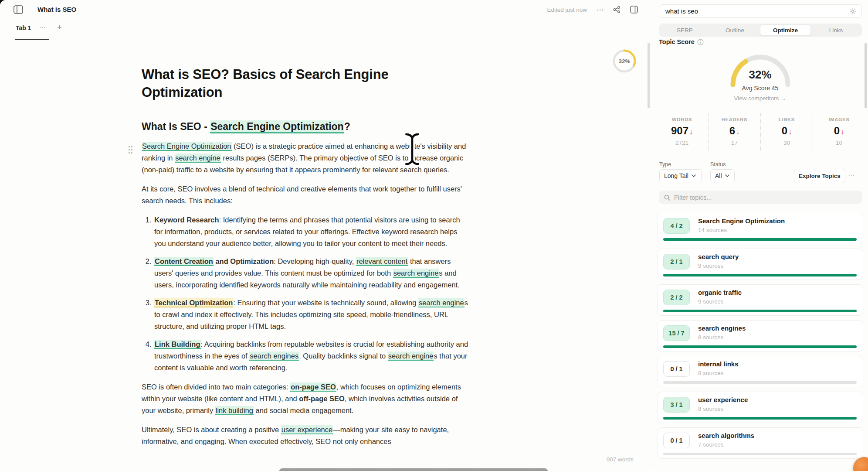 Image resolution: width=868 pixels, height=471 pixels. Describe the element at coordinates (24, 28) in the screenshot. I see `tab-1: Tab 1` at that location.